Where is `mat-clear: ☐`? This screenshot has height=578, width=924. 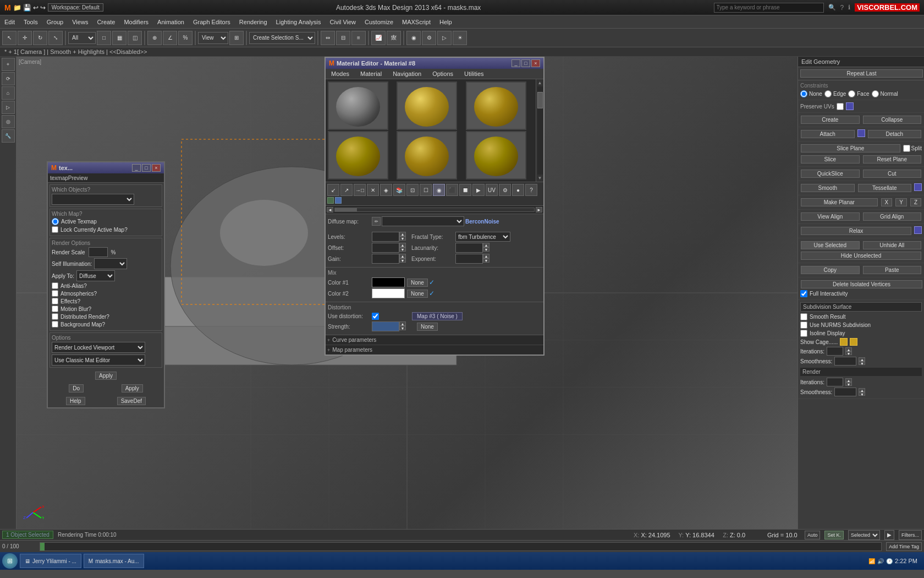 mat-clear: ☐ is located at coordinates (426, 190).